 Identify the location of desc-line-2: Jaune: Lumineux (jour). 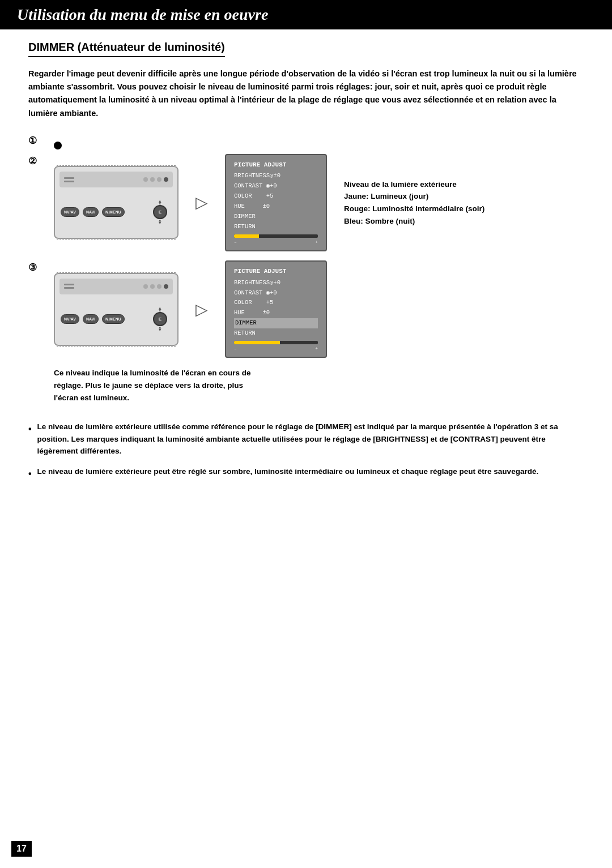
(414, 196).